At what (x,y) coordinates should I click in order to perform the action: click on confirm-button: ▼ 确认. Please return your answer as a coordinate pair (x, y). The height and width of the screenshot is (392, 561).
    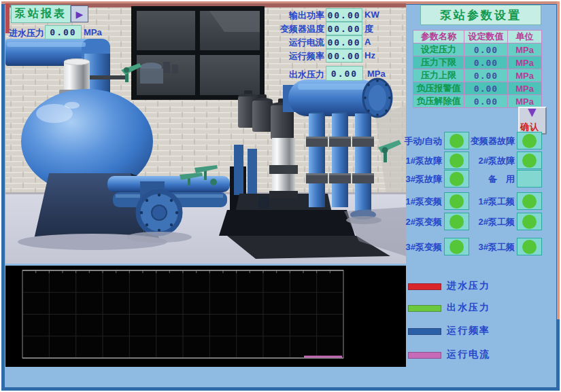
    Looking at the image, I should click on (532, 121).